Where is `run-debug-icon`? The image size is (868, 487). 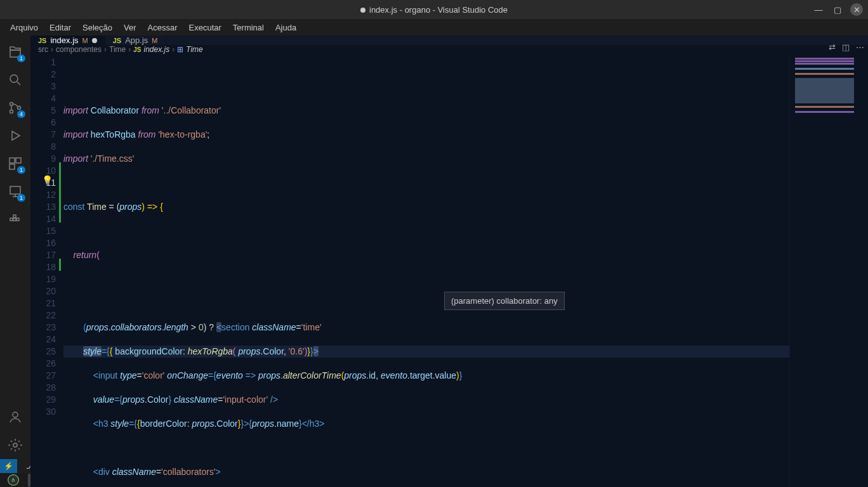
run-debug-icon is located at coordinates (15, 136).